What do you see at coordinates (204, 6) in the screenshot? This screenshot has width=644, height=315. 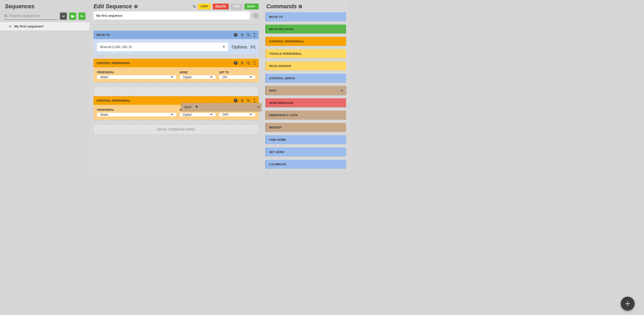 I see `copy-button: COPY` at bounding box center [204, 6].